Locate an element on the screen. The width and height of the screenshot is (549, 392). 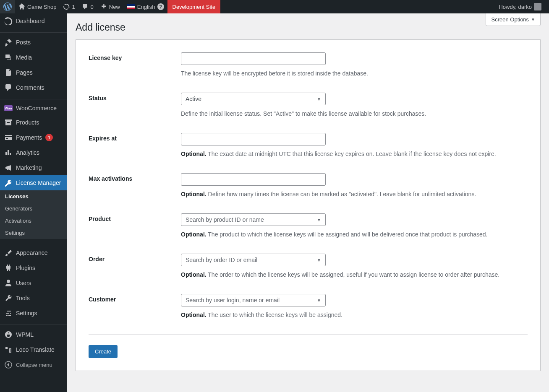
product-label: Product is located at coordinates (135, 226).